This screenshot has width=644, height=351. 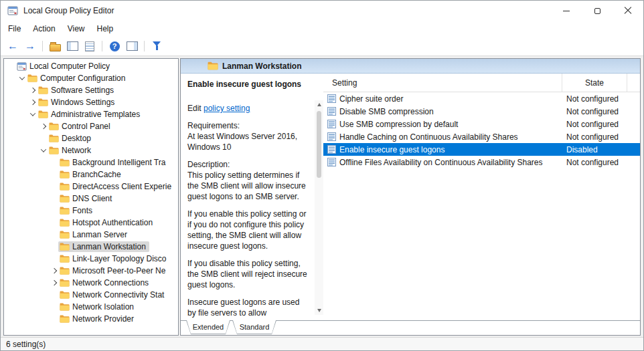 I want to click on settings-row: Disable SMB compression Not configured, so click(x=482, y=111).